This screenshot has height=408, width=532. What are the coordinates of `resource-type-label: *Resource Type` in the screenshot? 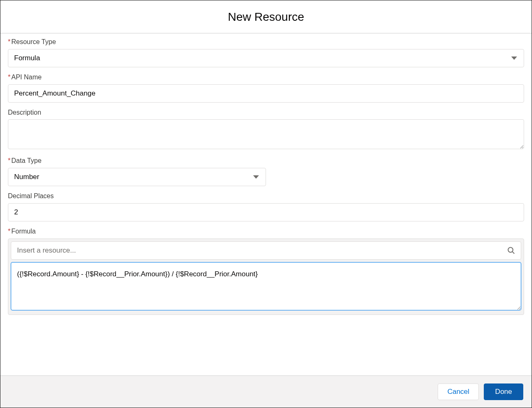 It's located at (266, 42).